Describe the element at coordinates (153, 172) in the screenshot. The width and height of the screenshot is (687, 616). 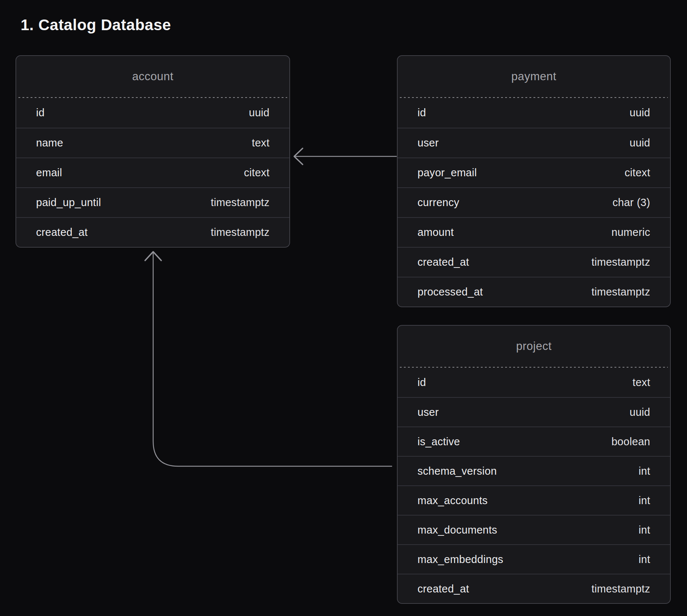
I see `column-row: emailcitext` at that location.